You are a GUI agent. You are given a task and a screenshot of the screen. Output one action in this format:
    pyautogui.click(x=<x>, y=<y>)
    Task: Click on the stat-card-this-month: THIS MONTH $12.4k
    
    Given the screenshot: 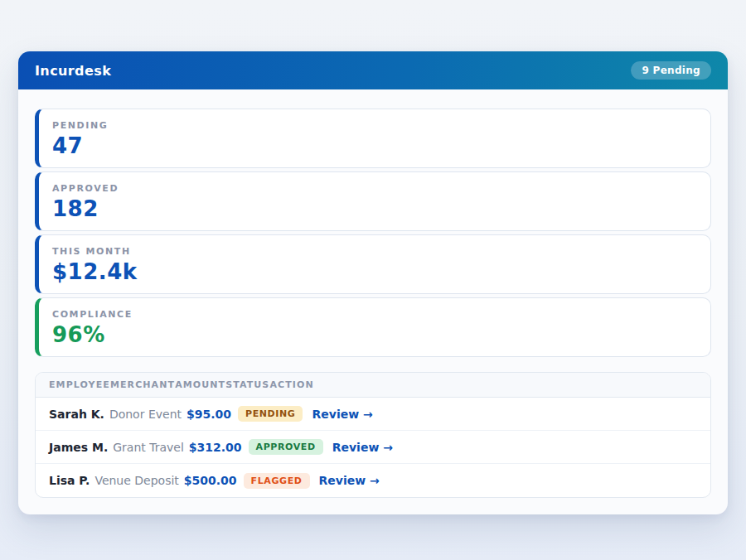 What is the action you would take?
    pyautogui.click(x=373, y=264)
    